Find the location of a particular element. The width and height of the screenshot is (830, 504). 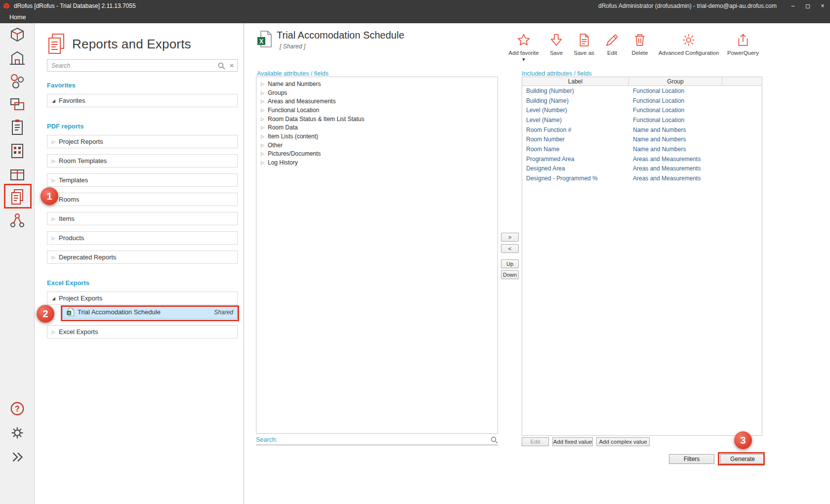

project-exports-group-row: Project Exports is located at coordinates (142, 298).